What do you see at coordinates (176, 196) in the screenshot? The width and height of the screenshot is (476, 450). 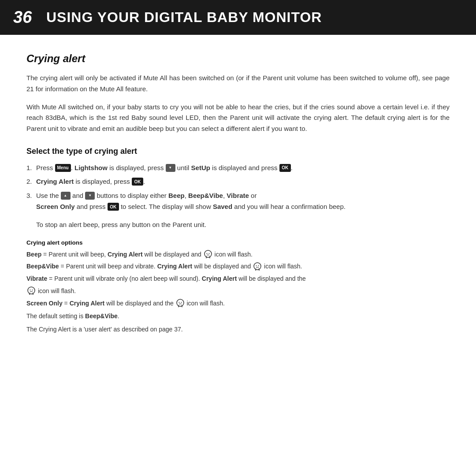 I see `beep-text: Beep` at bounding box center [176, 196].